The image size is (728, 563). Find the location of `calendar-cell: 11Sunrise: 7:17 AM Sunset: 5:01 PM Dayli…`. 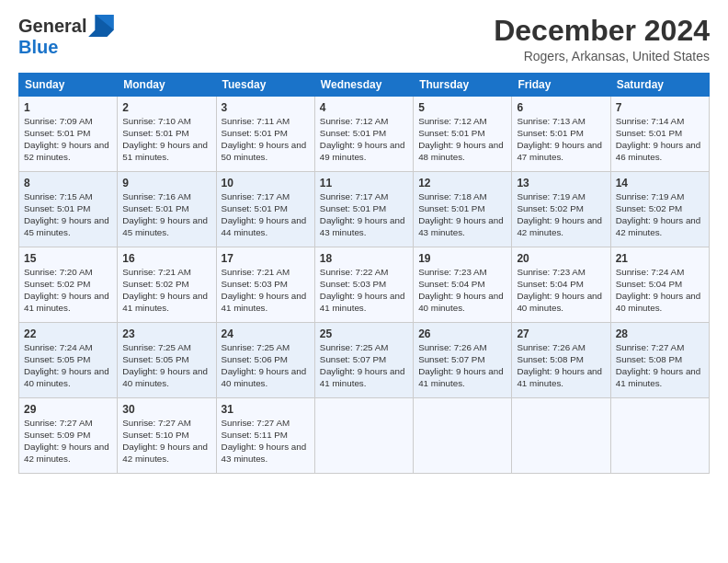

calendar-cell: 11Sunrise: 7:17 AM Sunset: 5:01 PM Dayli… is located at coordinates (364, 210).